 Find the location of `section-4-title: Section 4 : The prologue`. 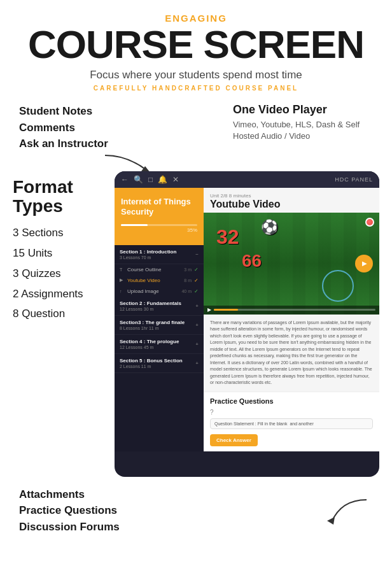

section-4-title: Section 4 : The prologue is located at coordinates (149, 341).